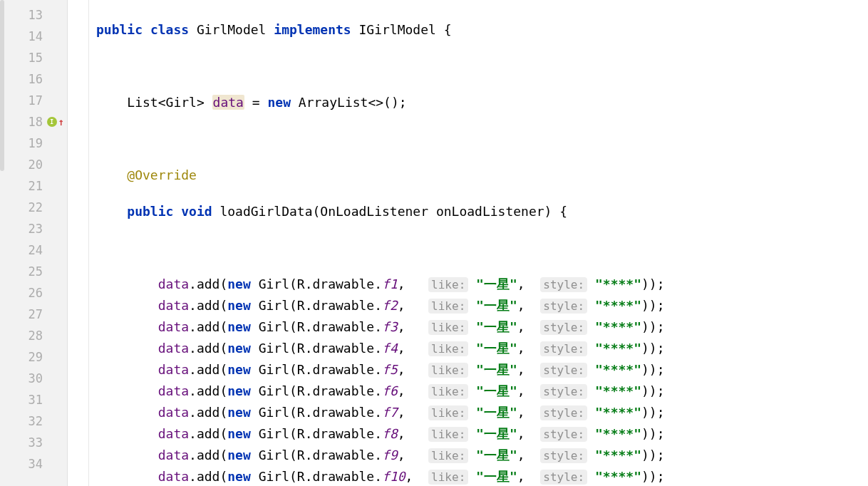 The image size is (868, 486). Describe the element at coordinates (33, 250) in the screenshot. I see `line-number: 24` at that location.